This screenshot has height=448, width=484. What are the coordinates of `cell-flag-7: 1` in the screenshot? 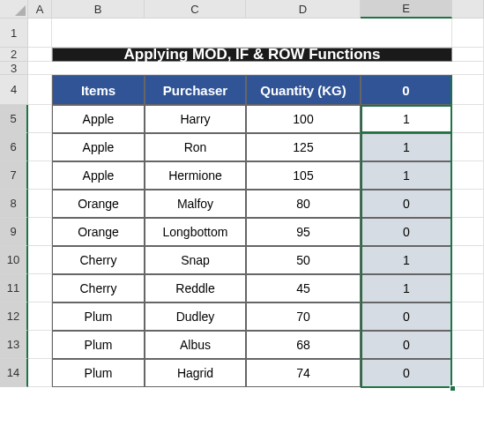 It's located at (406, 175).